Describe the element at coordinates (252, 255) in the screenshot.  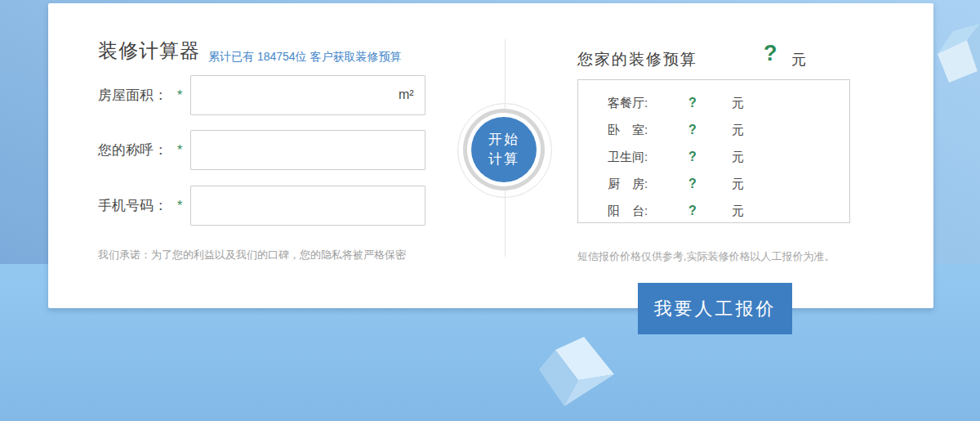
I see `privacy-note: 我们承诺：为了您的利益以及我们的口碑，您的隐私将被严格保密` at that location.